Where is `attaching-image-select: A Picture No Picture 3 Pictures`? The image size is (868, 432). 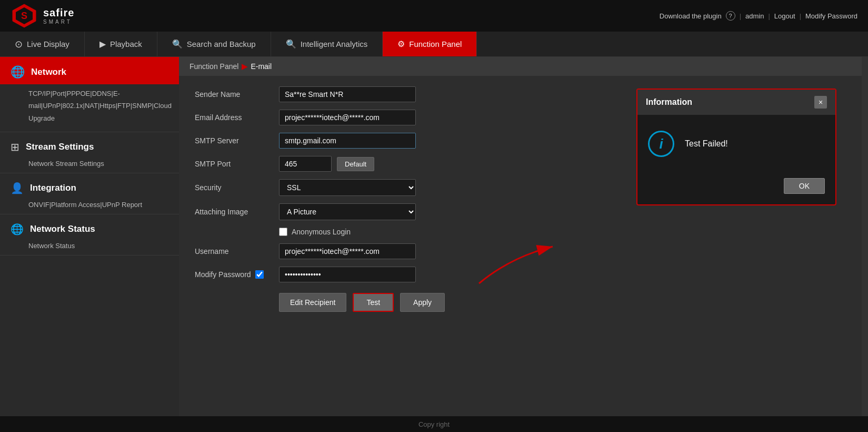 attaching-image-select: A Picture No Picture 3 Pictures is located at coordinates (347, 212).